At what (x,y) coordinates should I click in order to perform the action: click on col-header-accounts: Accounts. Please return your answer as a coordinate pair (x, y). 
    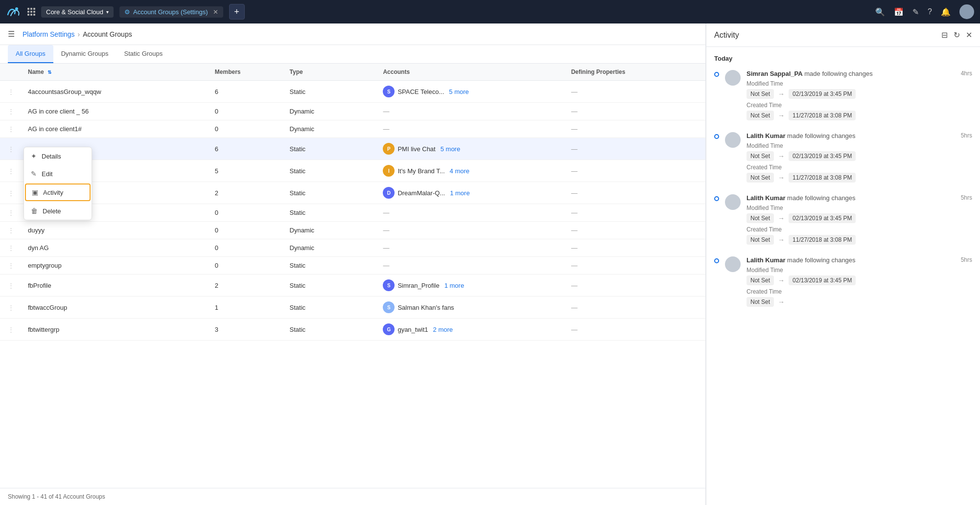
    Looking at the image, I should click on (471, 72).